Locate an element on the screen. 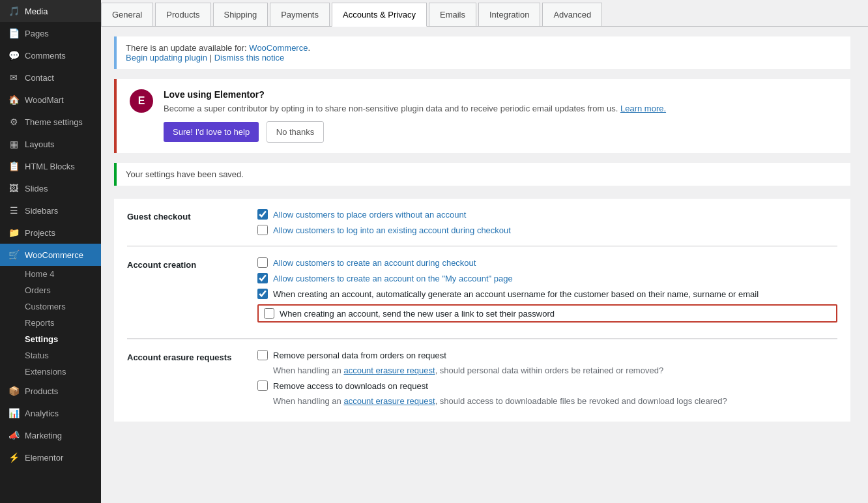 Image resolution: width=868 pixels, height=503 pixels. sidebar-item-comments: 💬 Comments is located at coordinates (51, 55).